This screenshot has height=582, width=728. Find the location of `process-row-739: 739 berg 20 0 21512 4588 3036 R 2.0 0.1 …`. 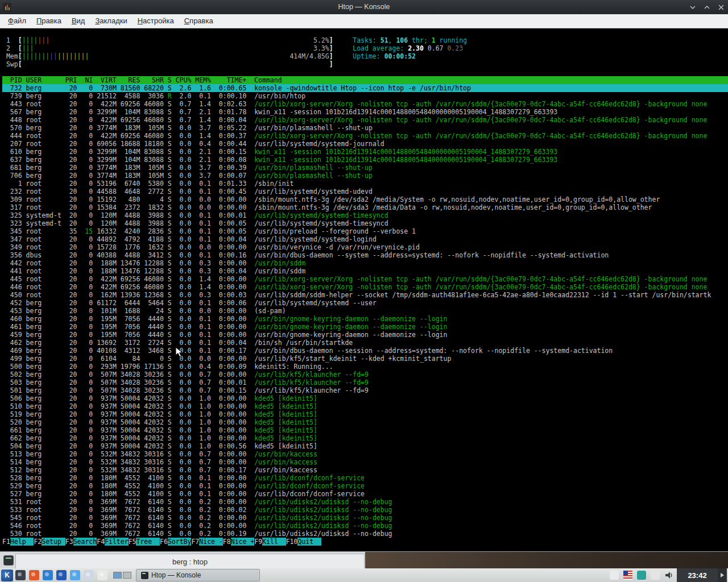

process-row-739: 739 berg 20 0 21512 4588 3036 R 2.0 0.1 … is located at coordinates (365, 96).